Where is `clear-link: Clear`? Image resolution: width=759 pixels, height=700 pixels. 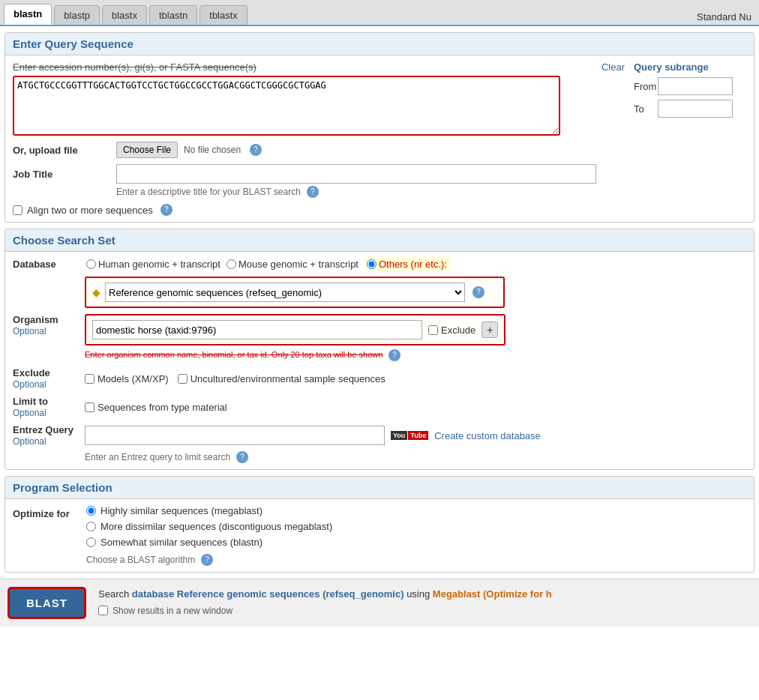
clear-link: Clear is located at coordinates (614, 67).